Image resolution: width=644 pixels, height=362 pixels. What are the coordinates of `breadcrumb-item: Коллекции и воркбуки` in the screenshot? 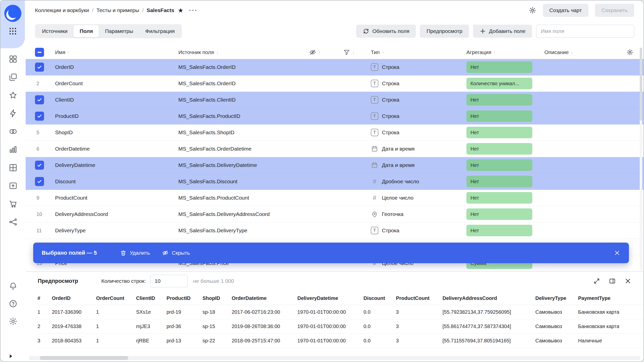 It's located at (62, 10).